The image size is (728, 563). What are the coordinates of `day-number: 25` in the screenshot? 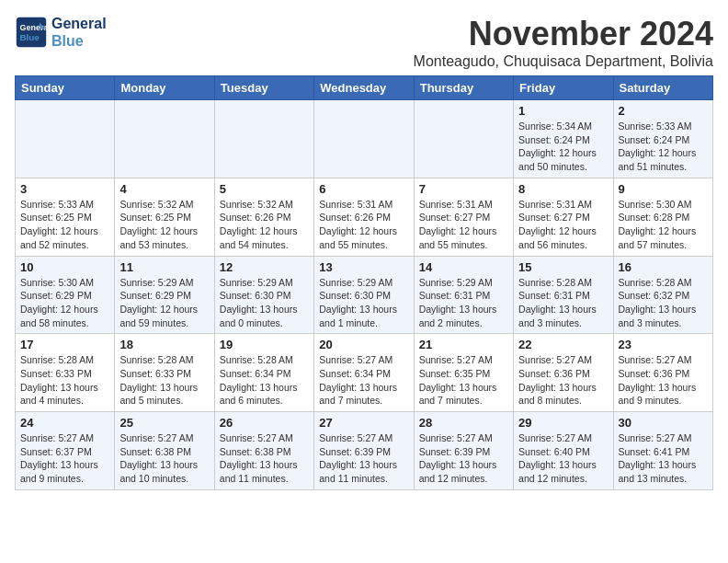 It's located at (164, 423).